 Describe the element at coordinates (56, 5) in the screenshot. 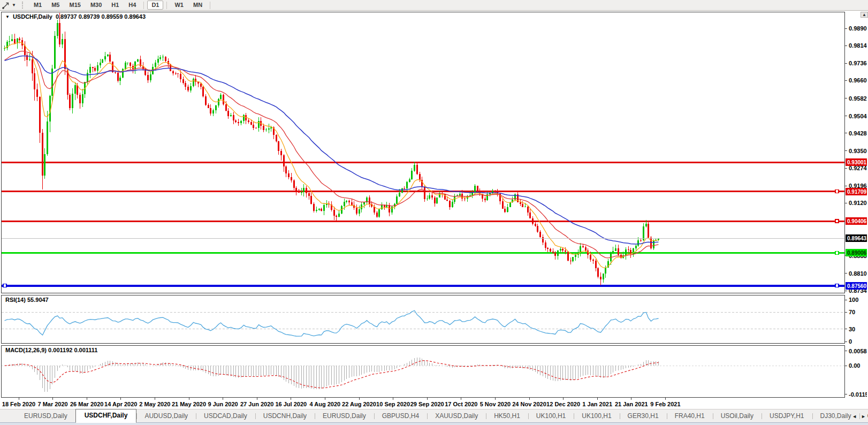

I see `timeframe-button-m5: M5` at that location.